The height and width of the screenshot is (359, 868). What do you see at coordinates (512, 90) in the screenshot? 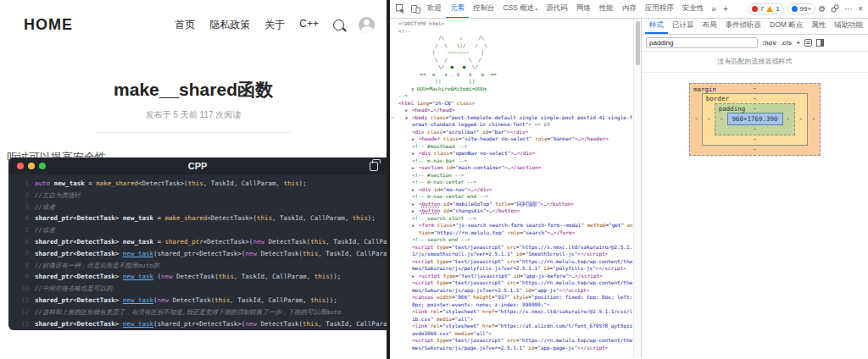
I see `dom-tree-line: ╒ UUU=Mashiro&Hitomi=UUU╕` at bounding box center [512, 90].